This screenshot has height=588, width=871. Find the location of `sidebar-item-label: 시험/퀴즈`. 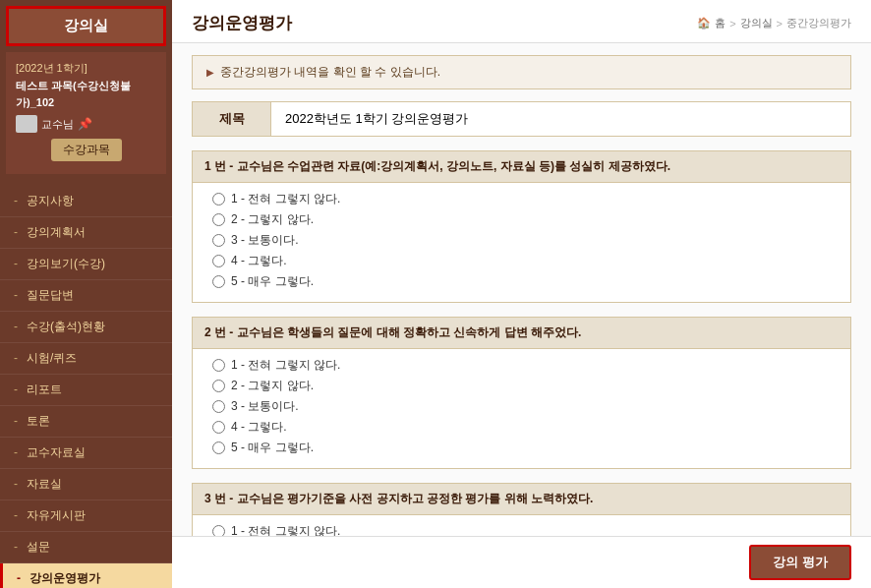

sidebar-item-label: 시험/퀴즈 is located at coordinates (51, 358).